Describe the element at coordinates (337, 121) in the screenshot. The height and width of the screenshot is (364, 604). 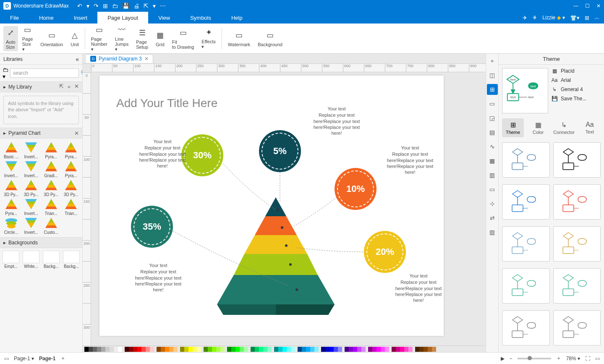
I see `annotation-text: Your textReplace your text here!Replace …` at that location.